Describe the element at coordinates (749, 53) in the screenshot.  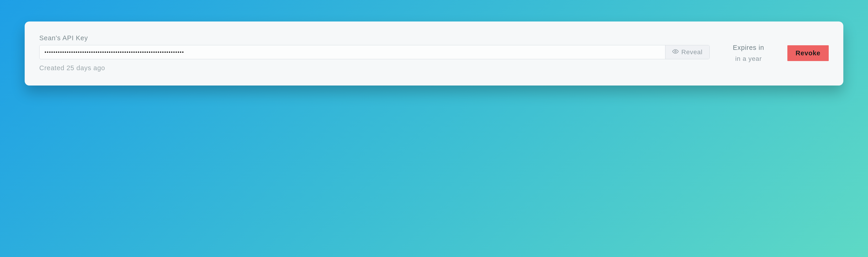
I see `expiry-block: Expires in in a year` at that location.